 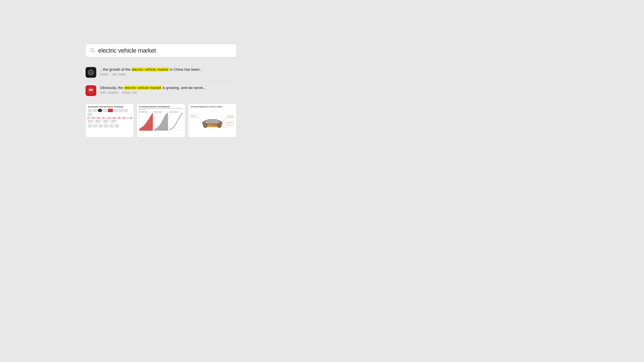 What do you see at coordinates (161, 50) in the screenshot?
I see `search-bar: electric vehicle market` at bounding box center [161, 50].